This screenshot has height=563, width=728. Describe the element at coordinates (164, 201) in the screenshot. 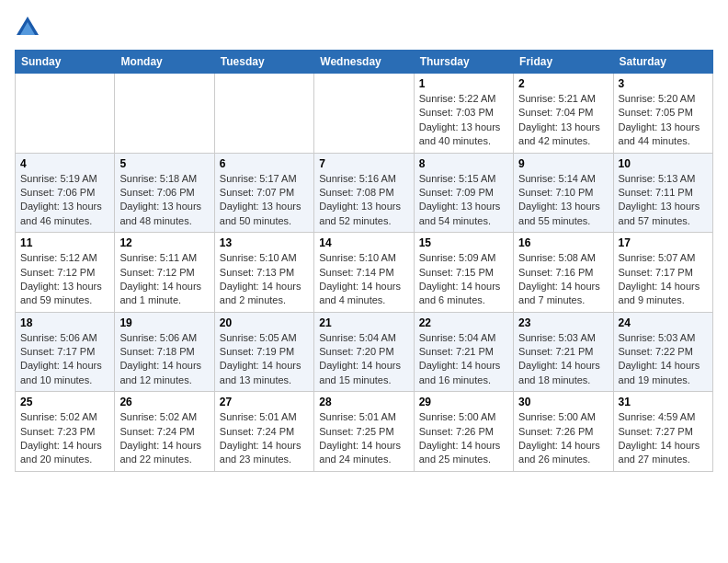

I see `day-info: Sunrise: 5:18 AM Sunset: 7:06 PM Dayligh…` at that location.